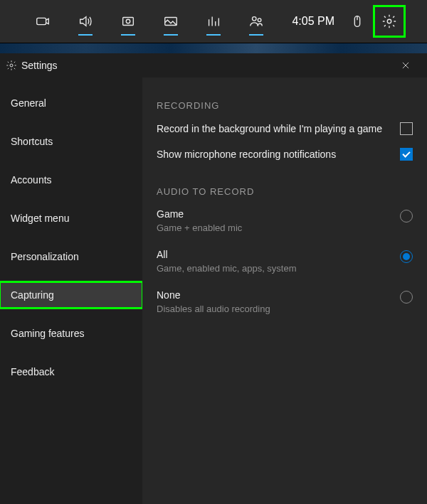 This screenshot has height=504, width=427. Describe the element at coordinates (171, 21) in the screenshot. I see `gallery-icon` at that location.